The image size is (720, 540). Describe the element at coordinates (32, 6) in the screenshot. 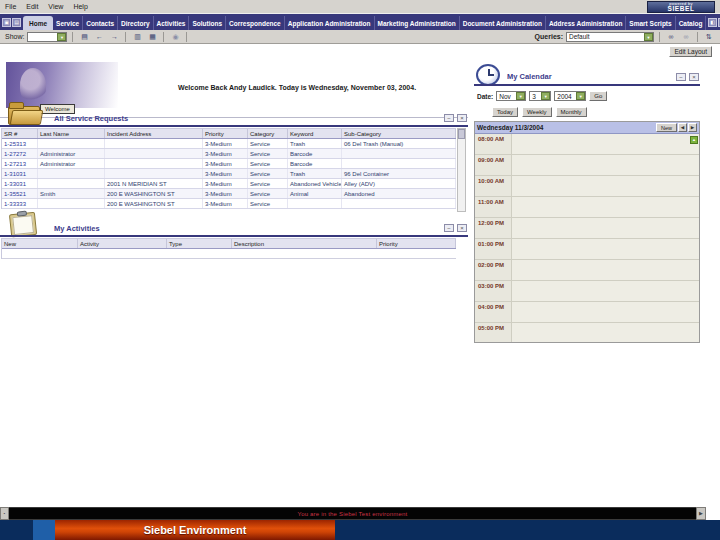

I see `menu-edit: Edit` at that location.